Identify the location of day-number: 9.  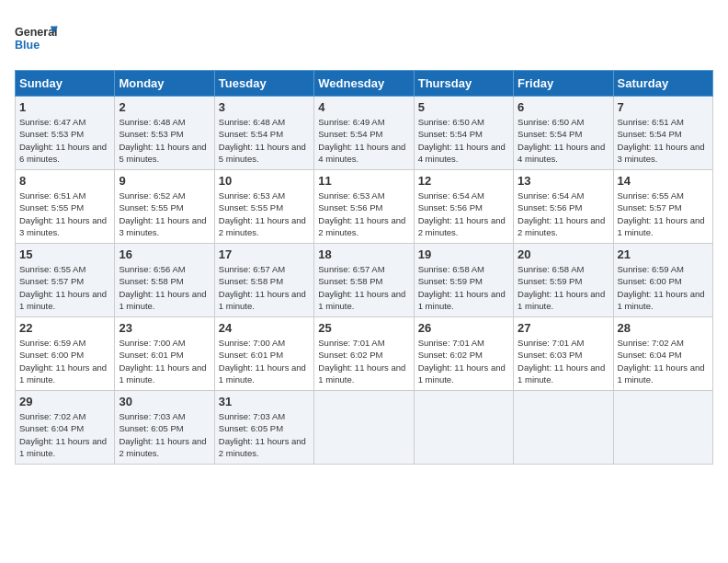
(164, 180).